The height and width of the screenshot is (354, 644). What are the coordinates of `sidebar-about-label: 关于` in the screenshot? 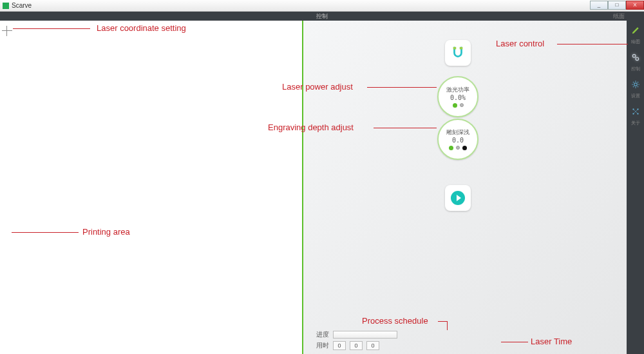 It's located at (636, 123).